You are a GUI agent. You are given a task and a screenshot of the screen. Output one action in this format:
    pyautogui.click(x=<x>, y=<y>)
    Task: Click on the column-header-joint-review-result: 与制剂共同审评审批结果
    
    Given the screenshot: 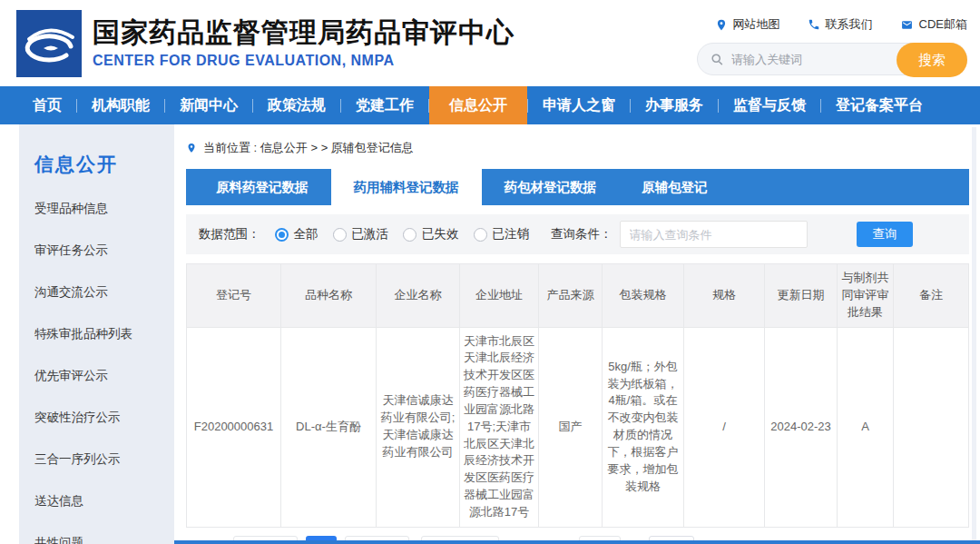 What is the action you would take?
    pyautogui.click(x=866, y=296)
    